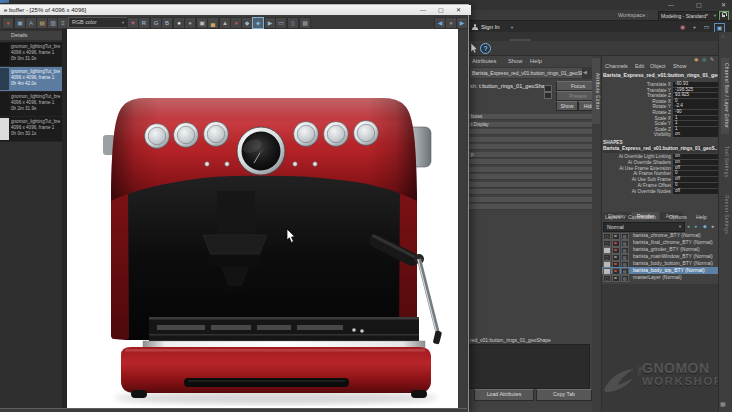  I want to click on layer-row: ▢▨barista_final_chrome_BTY (Normal), so click(660, 242).